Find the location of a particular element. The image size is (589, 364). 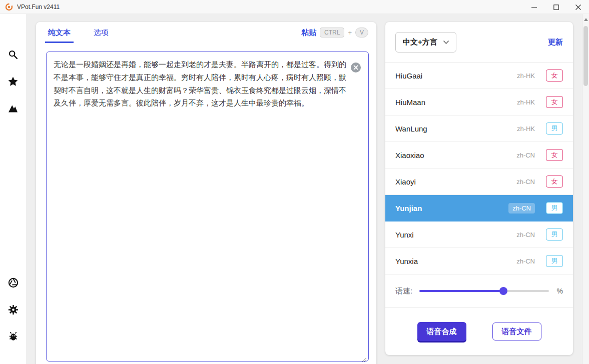

speed-slider-thumb is located at coordinates (503, 291).